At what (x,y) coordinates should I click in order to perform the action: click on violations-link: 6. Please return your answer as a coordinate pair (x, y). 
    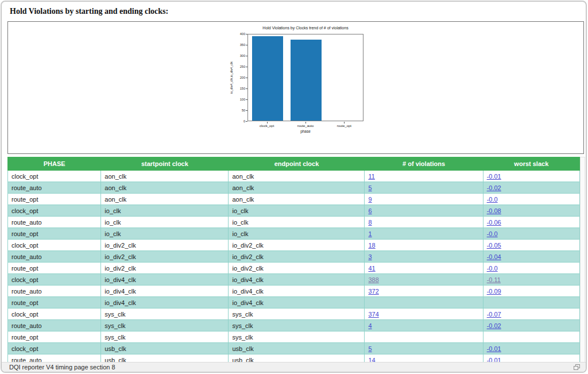
    Looking at the image, I should click on (370, 211).